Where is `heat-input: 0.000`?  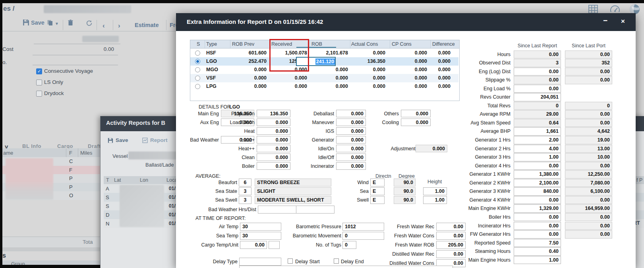 heat-input: 0.000 is located at coordinates (273, 131).